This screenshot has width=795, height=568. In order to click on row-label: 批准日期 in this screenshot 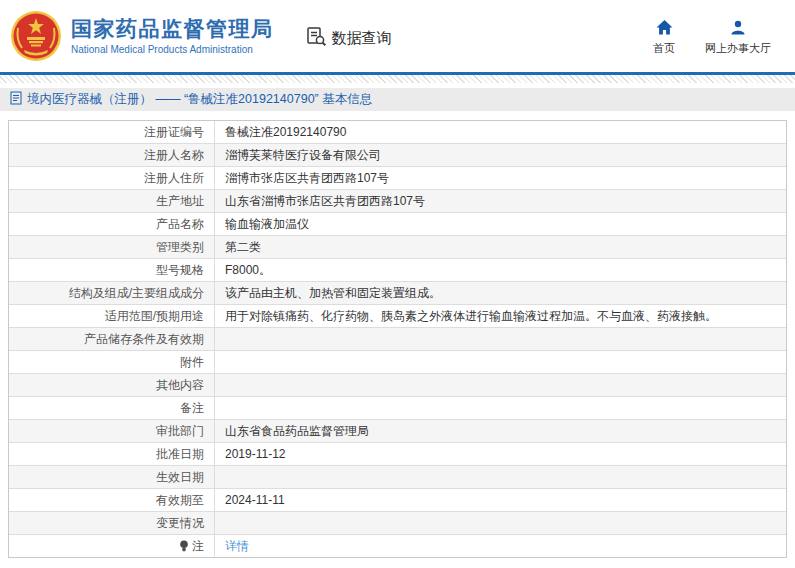, I will do `click(112, 454)`.